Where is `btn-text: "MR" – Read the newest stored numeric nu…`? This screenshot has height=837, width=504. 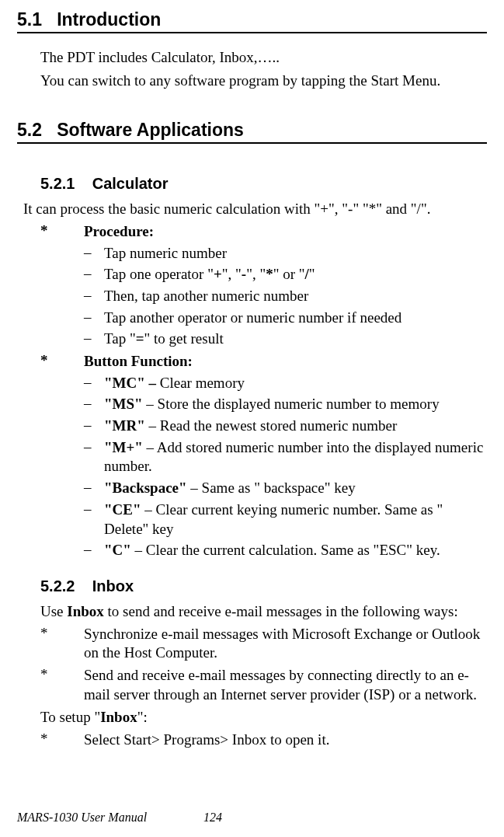 btn-text: "MR" – Read the newest stored numeric nu… is located at coordinates (295, 426).